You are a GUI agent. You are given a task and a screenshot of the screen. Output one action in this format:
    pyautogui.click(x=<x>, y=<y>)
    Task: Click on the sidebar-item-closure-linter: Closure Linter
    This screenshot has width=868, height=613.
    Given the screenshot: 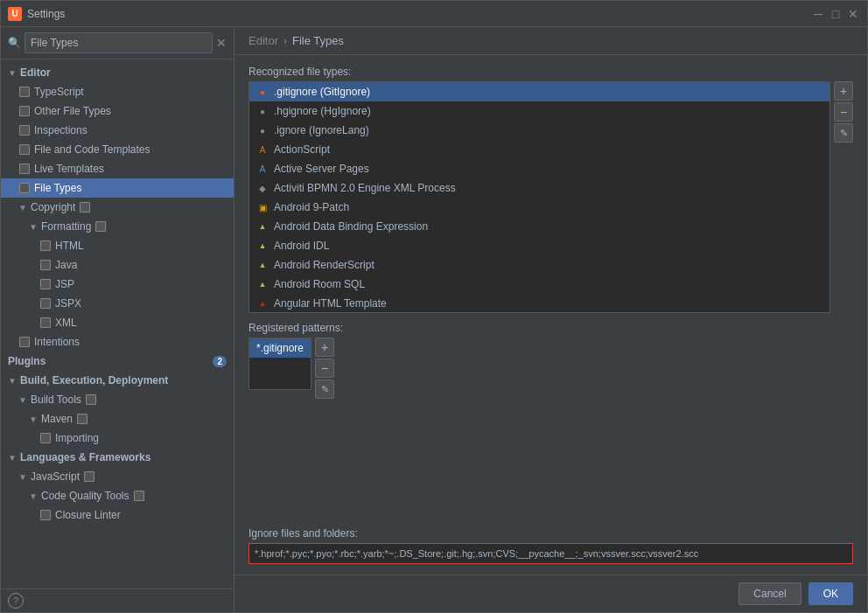 What is the action you would take?
    pyautogui.click(x=117, y=515)
    